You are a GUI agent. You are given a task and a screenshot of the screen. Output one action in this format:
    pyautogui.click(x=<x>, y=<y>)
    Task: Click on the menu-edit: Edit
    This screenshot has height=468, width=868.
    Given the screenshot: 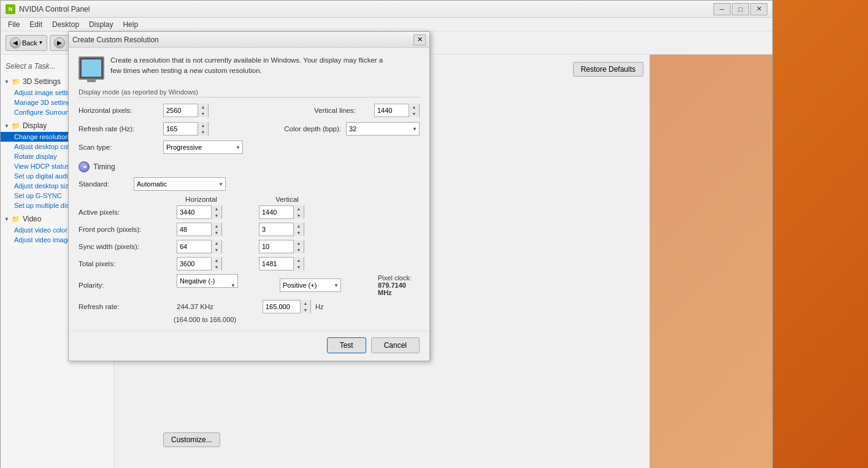 What is the action you would take?
    pyautogui.click(x=36, y=25)
    